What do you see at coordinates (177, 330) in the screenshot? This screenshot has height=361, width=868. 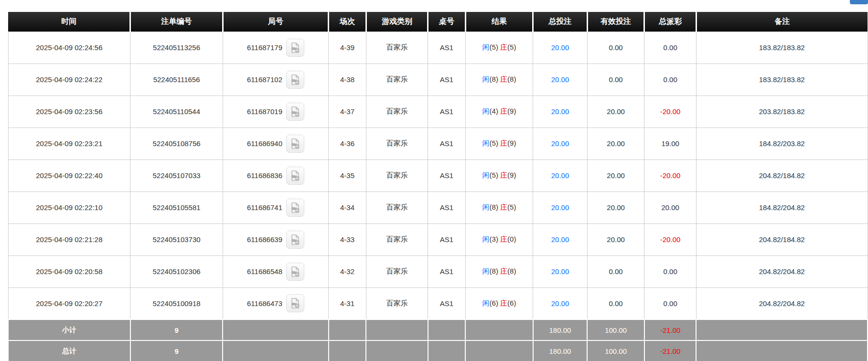 I see `footer-count: 9` at bounding box center [177, 330].